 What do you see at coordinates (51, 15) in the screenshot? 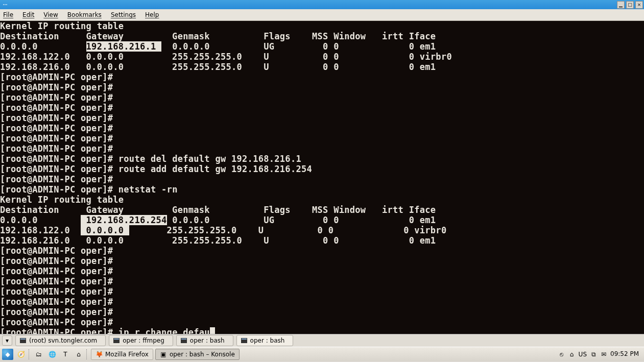
I see `menu-view: View` at bounding box center [51, 15].